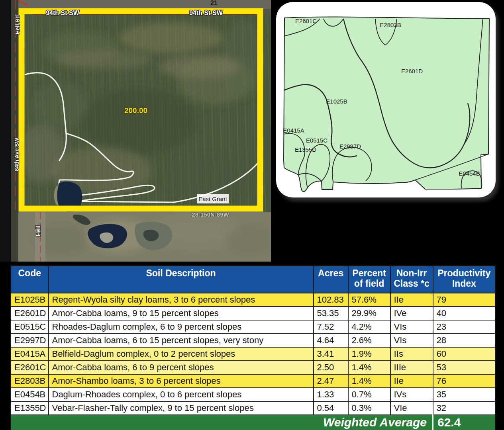  I want to click on soil-label-e2601d: E2601D, so click(412, 71).